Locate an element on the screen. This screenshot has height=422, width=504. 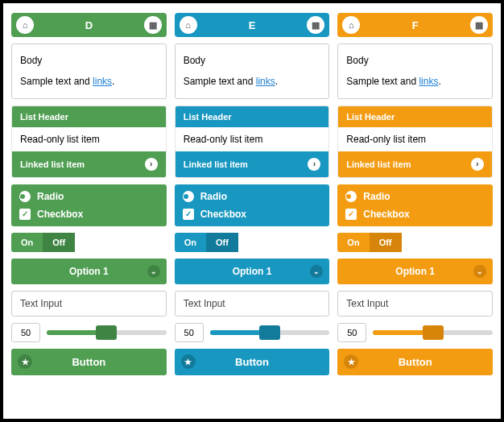
header-title: F is located at coordinates (415, 26).